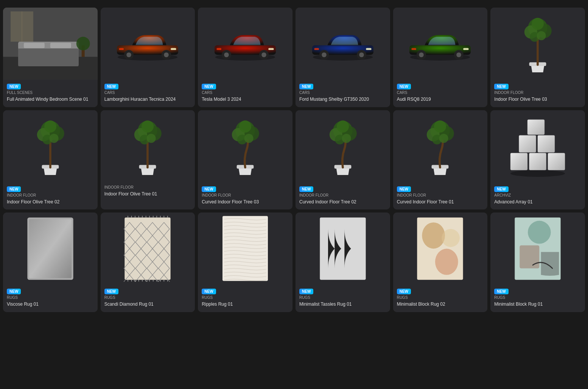 The height and width of the screenshot is (389, 588). Describe the element at coordinates (148, 93) in the screenshot. I see `card-info-lamborghini: NEWCARSLamborghini Huracan Tecnica 2024` at that location.